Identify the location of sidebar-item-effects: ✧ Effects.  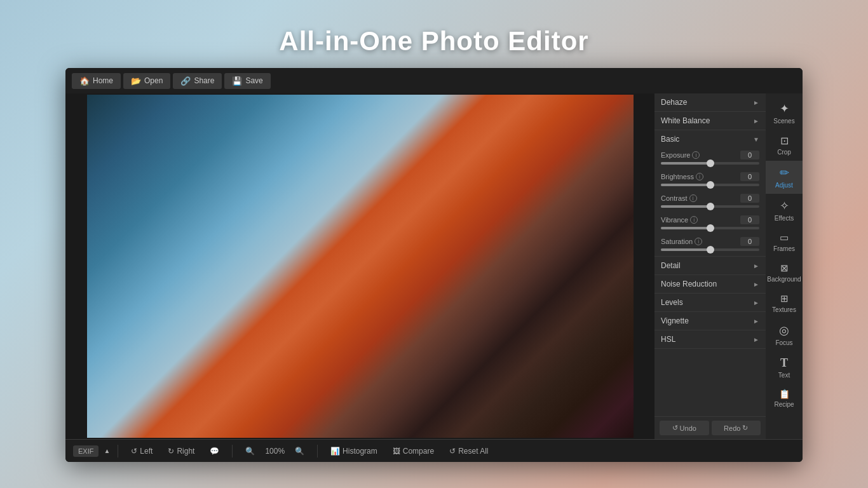
(784, 210).